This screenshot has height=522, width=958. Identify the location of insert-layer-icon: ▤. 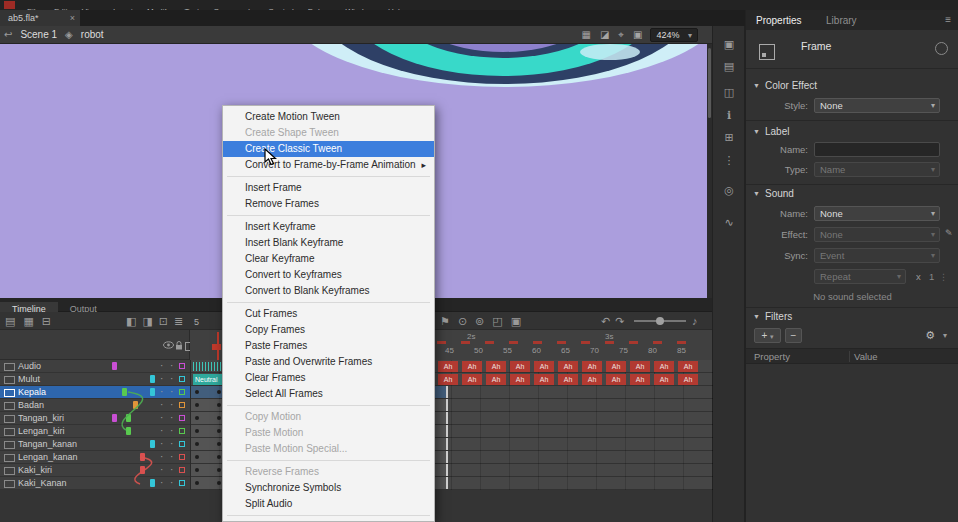
(10, 321).